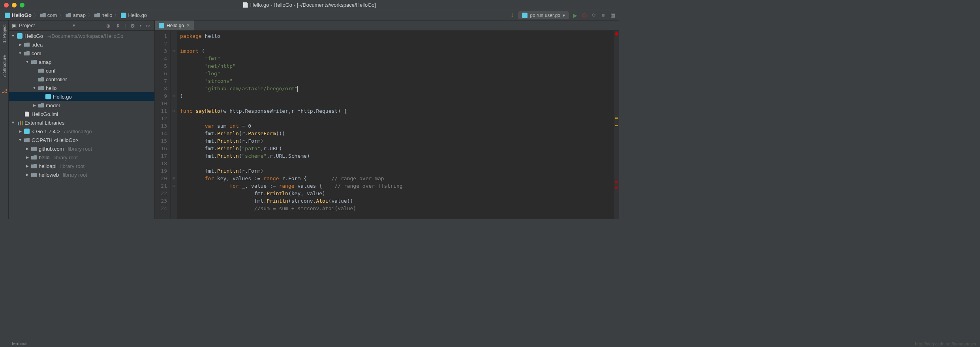 Image resolution: width=980 pixels, height=347 pixels. Describe the element at coordinates (174, 125) in the screenshot. I see `fold-gutter: ⊟⊟⊟⊟⊟` at that location.